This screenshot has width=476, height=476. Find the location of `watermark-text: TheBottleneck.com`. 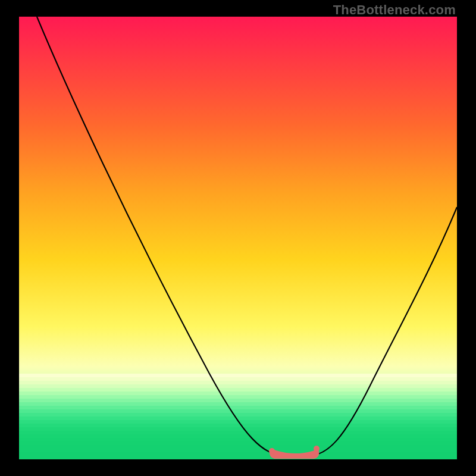

watermark-text: TheBottleneck.com is located at coordinates (394, 10).